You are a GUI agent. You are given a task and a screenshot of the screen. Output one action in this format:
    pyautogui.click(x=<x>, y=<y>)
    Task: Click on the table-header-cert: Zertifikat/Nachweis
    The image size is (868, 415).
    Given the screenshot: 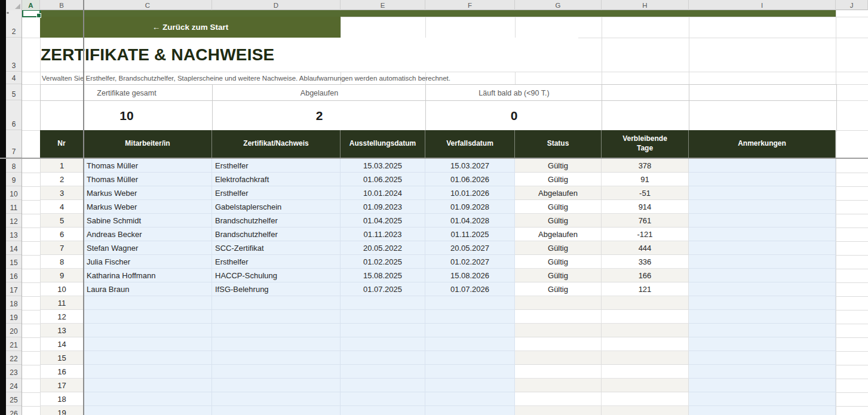 What is the action you would take?
    pyautogui.click(x=276, y=144)
    